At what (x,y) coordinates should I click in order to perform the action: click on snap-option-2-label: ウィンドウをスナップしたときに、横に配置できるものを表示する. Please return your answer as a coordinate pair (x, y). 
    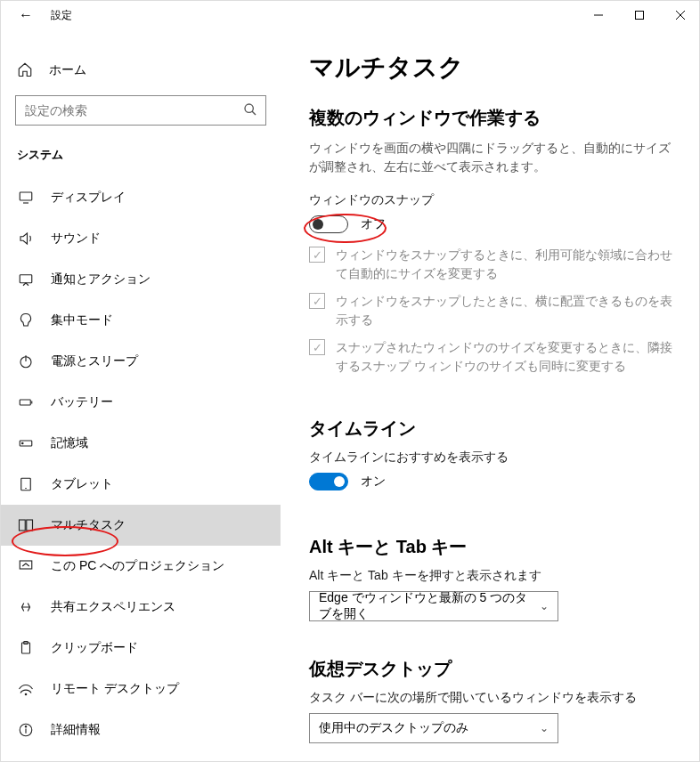
    Looking at the image, I should click on (504, 311).